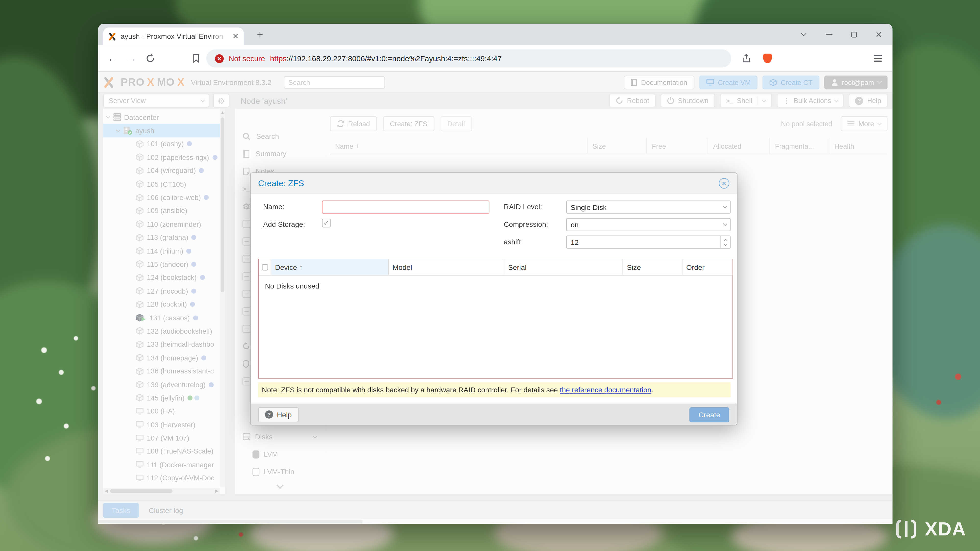 This screenshot has height=551, width=980. What do you see at coordinates (494, 184) in the screenshot?
I see `dialog-titlebar: Create: ZFS ✕` at bounding box center [494, 184].